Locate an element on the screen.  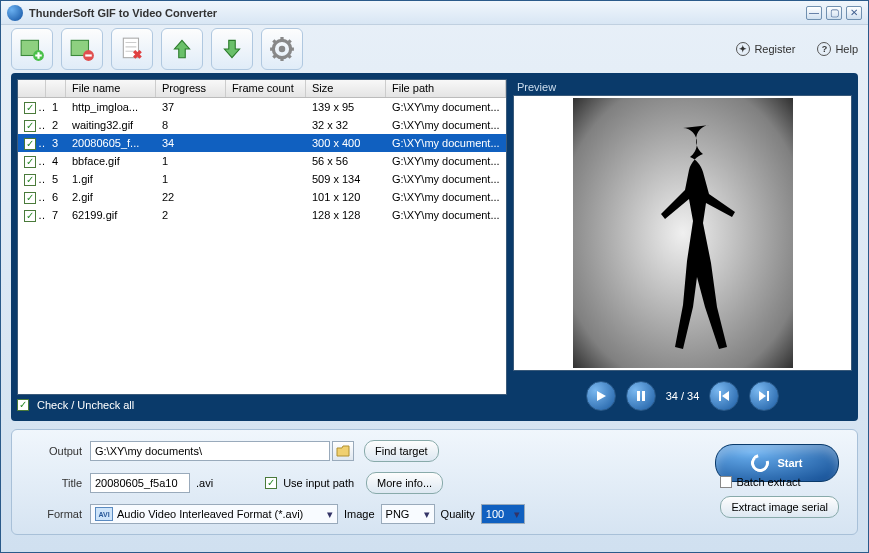
help-link: ?Help is located at coordinates (838, 49).